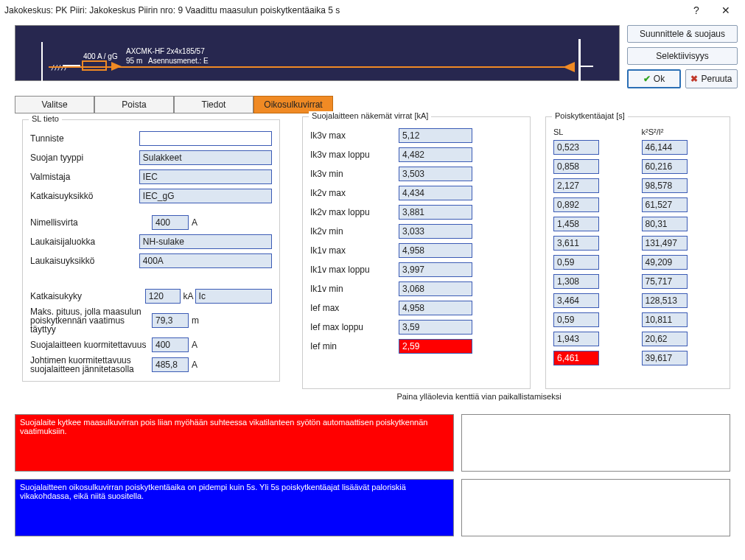  Describe the element at coordinates (594, 132) in the screenshot. I see `sl-column-head: SL` at that location.